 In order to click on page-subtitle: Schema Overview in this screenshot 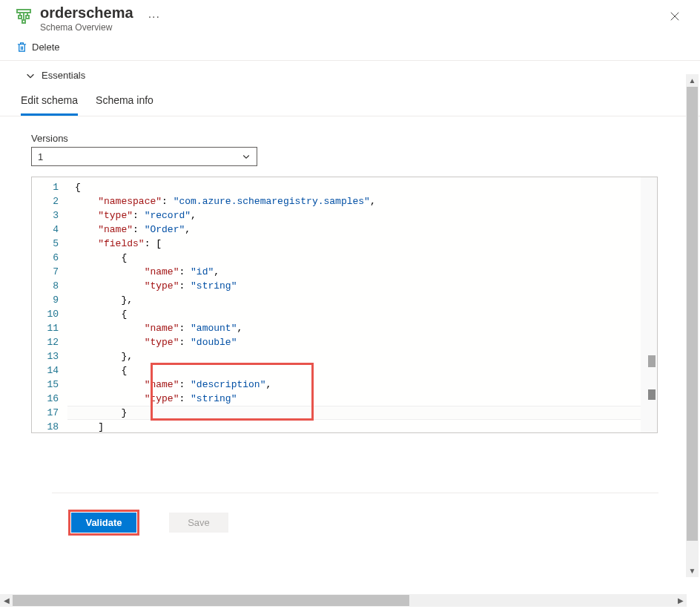, I will do `click(87, 27)`.